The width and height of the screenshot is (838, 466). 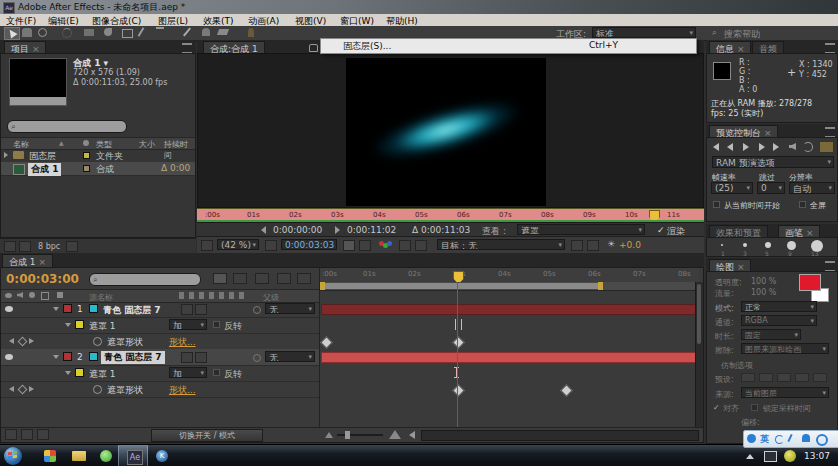 What do you see at coordinates (808, 147) in the screenshot?
I see `loop-button` at bounding box center [808, 147].